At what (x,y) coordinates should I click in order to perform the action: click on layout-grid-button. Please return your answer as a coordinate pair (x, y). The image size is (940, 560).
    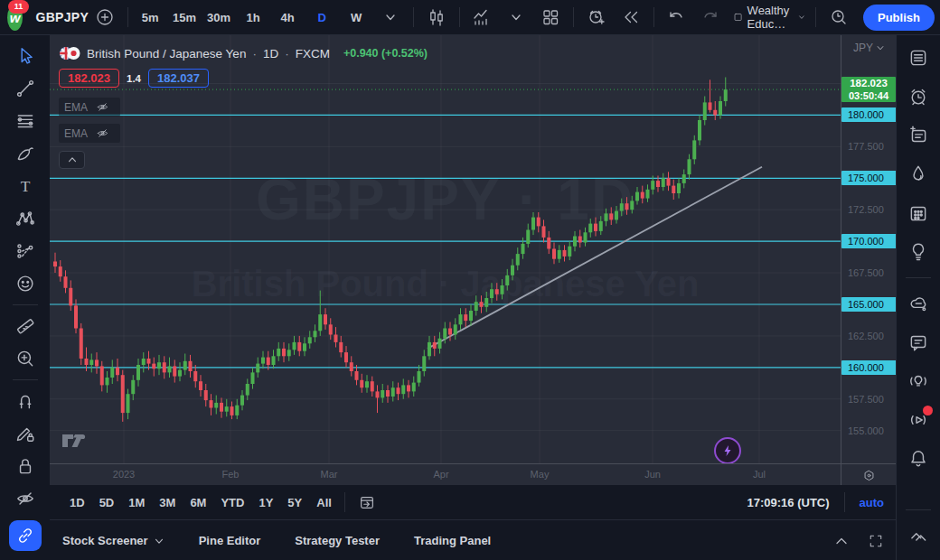
    Looking at the image, I should click on (550, 17).